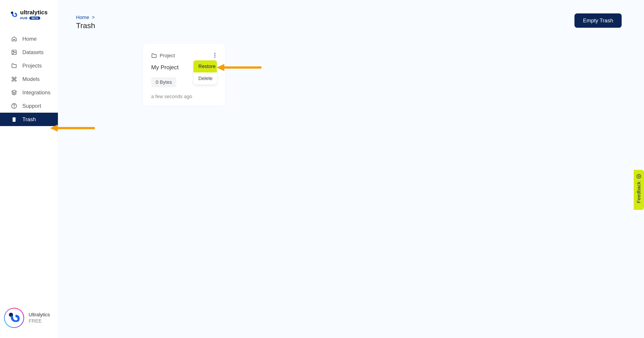 The height and width of the screenshot is (338, 644). What do you see at coordinates (29, 79) in the screenshot?
I see `nav-list: Home Datasets Projects Models` at bounding box center [29, 79].